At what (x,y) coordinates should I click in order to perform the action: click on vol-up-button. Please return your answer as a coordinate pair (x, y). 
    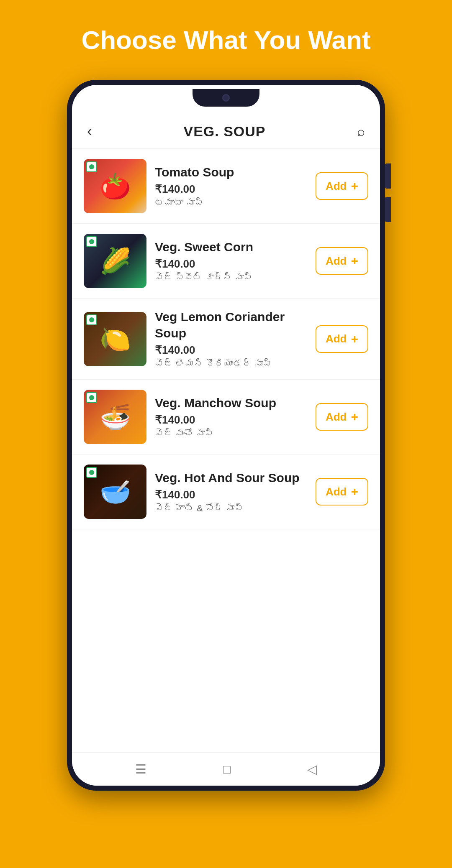
    Looking at the image, I should click on (388, 176).